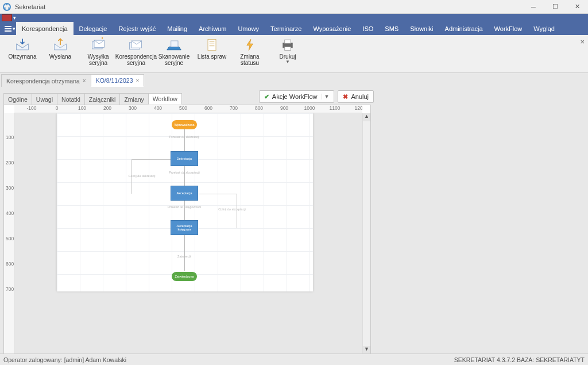 The image size is (588, 365). Describe the element at coordinates (286, 29) in the screenshot. I see `ribbon-tab-label: Terminarze` at that location.